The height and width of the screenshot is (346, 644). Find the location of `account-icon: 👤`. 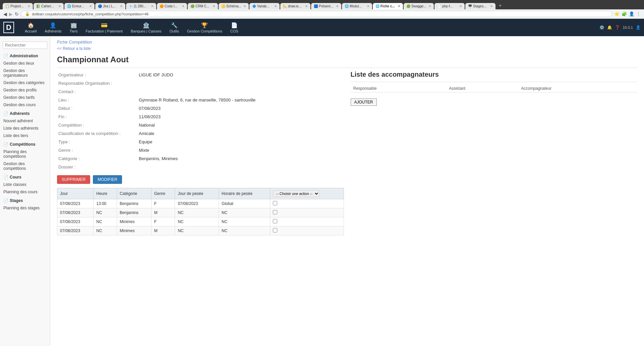

account-icon: 👤 is located at coordinates (632, 14).